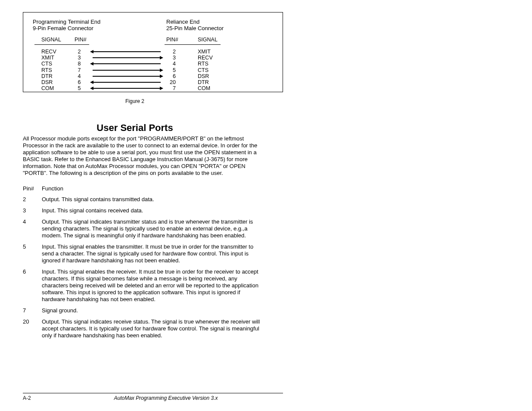 This screenshot has height=411, width=532. Describe the element at coordinates (153, 52) in the screenshot. I see `pinout-diagram: Programming Terminal End 9-Pin Female Co…` at that location.